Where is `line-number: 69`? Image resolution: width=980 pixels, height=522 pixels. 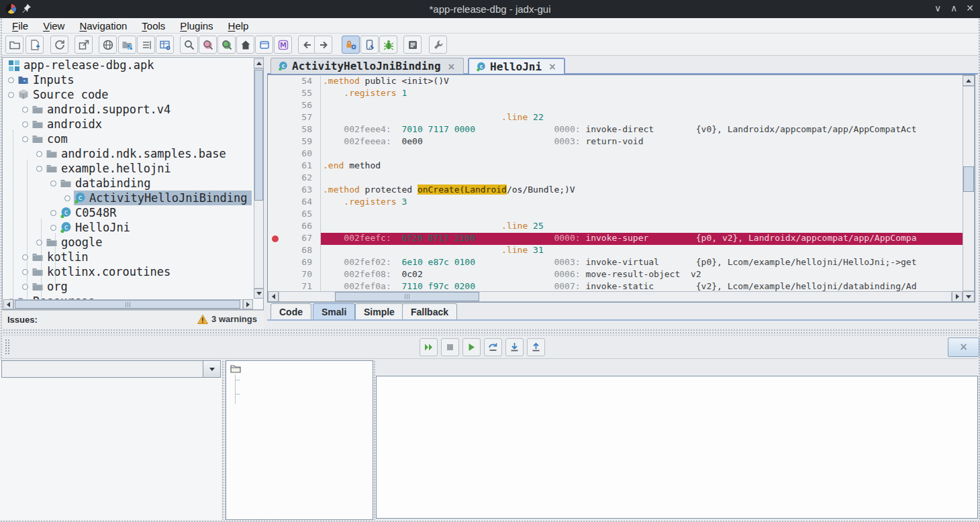
line-number: 69 is located at coordinates (294, 263).